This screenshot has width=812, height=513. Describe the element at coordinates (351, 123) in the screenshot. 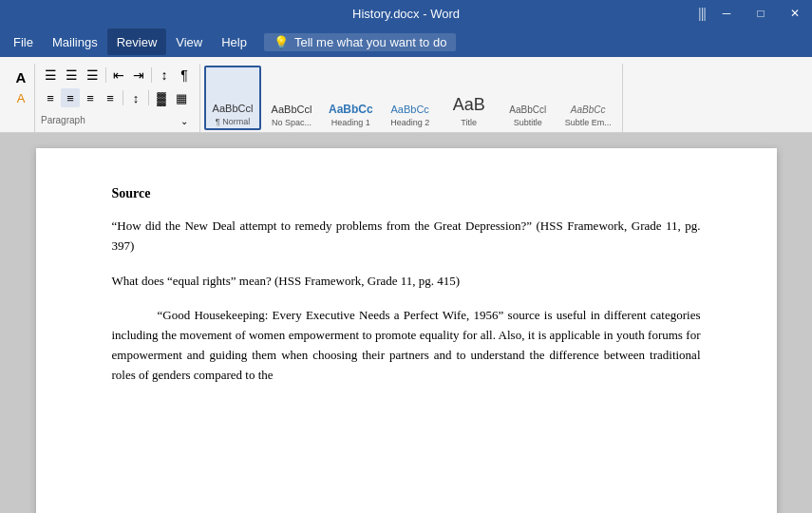

I see `style-heading1-label: Heading 1` at that location.